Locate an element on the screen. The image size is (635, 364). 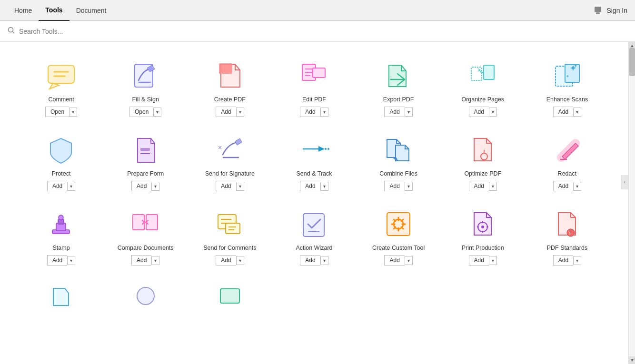
nav-tab-document: Document is located at coordinates (91, 10).